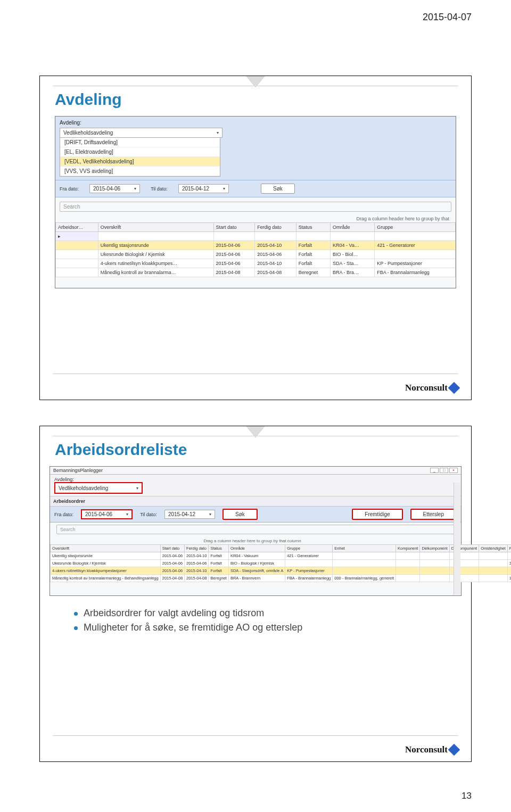  I want to click on header-date: 2015-04-07, so click(447, 17).